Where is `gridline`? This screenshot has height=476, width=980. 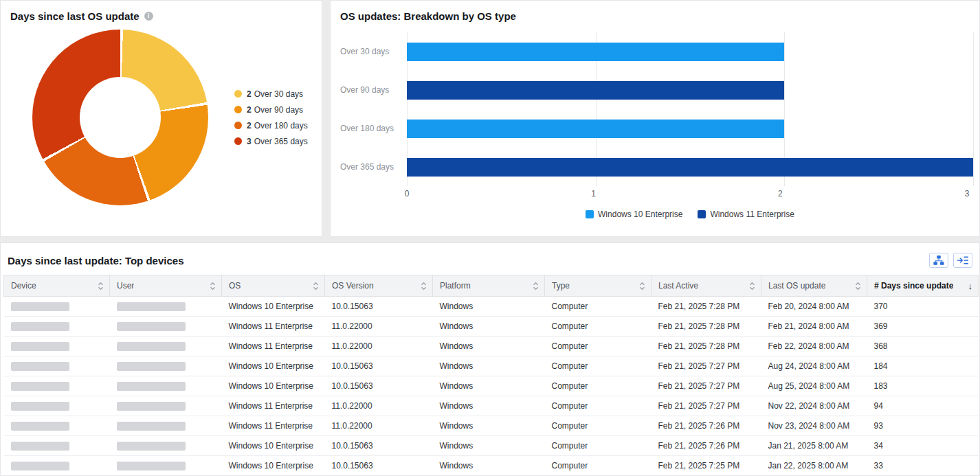 gridline is located at coordinates (973, 109).